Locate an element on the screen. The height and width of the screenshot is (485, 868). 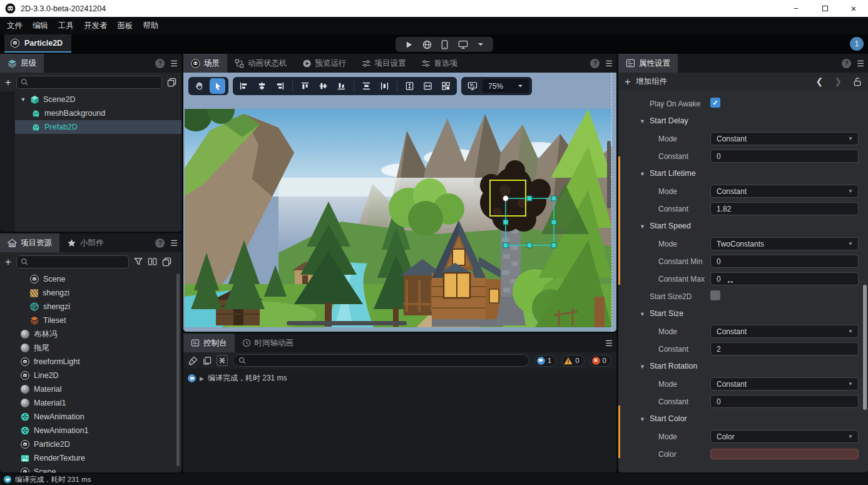
pan-tool-button is located at coordinates (199, 86).